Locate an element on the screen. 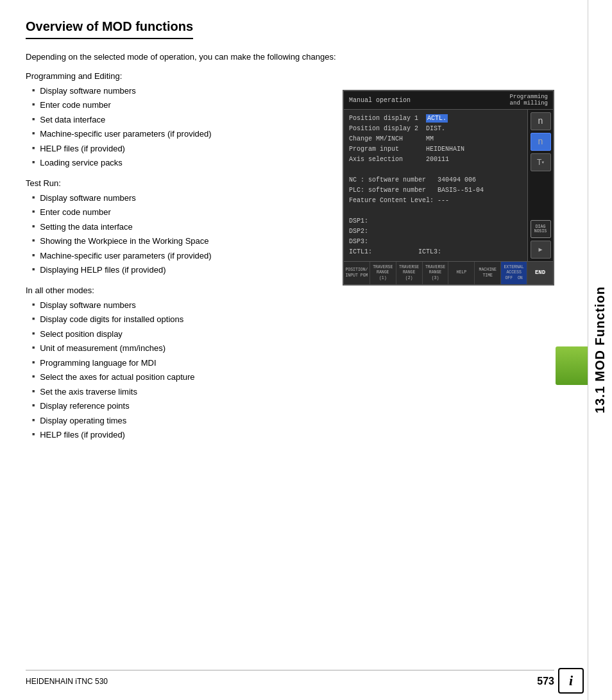 The height and width of the screenshot is (700, 612). list-item: Display reference points is located at coordinates (293, 406).